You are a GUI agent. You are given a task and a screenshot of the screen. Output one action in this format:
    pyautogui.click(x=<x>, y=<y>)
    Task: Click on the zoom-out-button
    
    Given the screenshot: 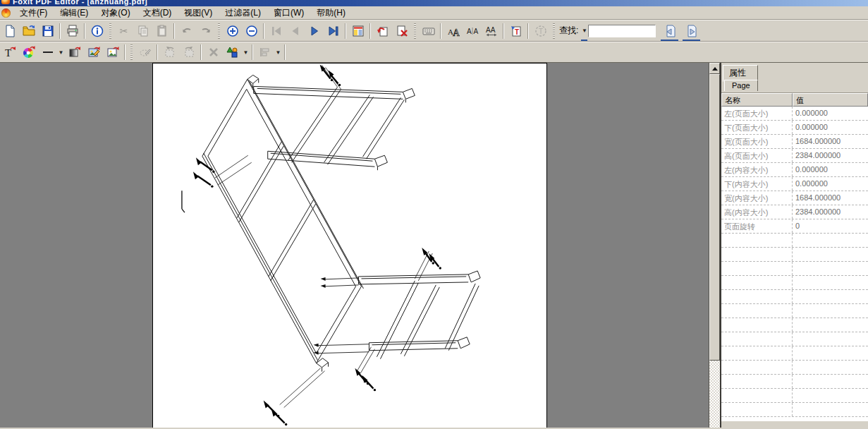 What is the action you would take?
    pyautogui.click(x=251, y=31)
    